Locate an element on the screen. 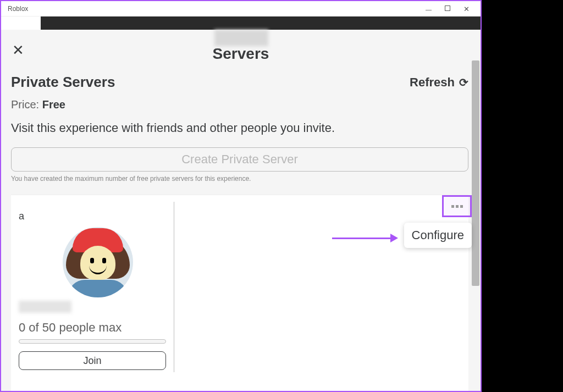 This screenshot has height=392, width=563. annotation-arrow is located at coordinates (365, 238).